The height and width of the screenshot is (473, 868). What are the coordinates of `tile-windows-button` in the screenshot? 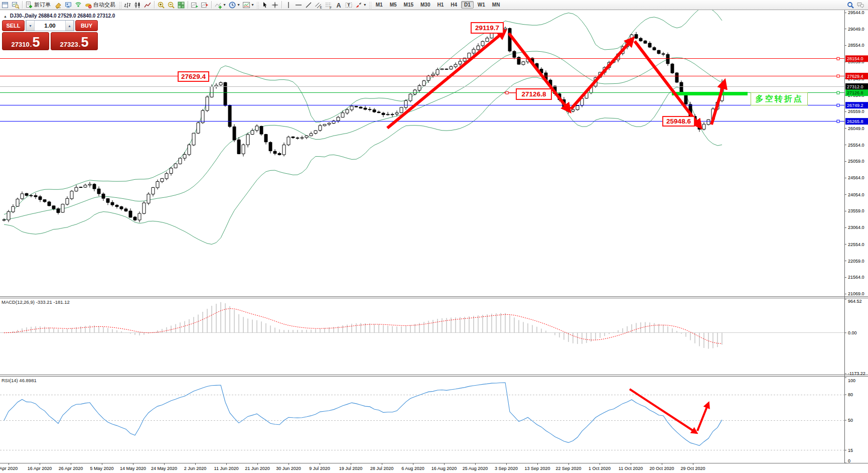 It's located at (181, 5).